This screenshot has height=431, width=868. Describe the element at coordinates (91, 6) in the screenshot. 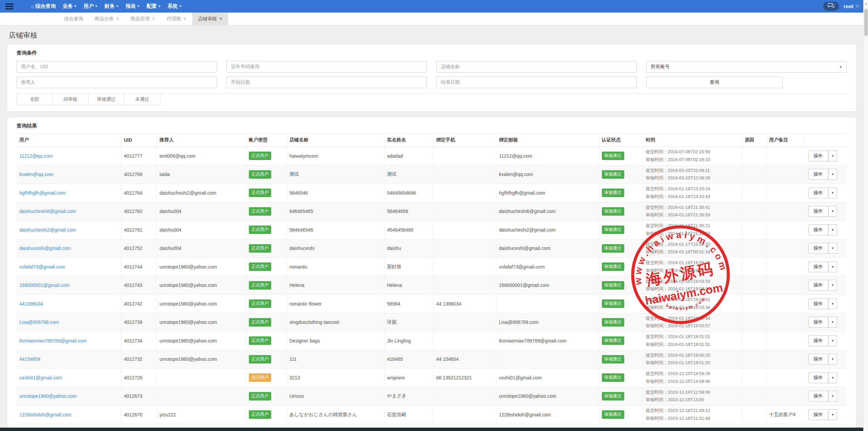

I see `menu-item: ⌂ 用户 ▼` at that location.